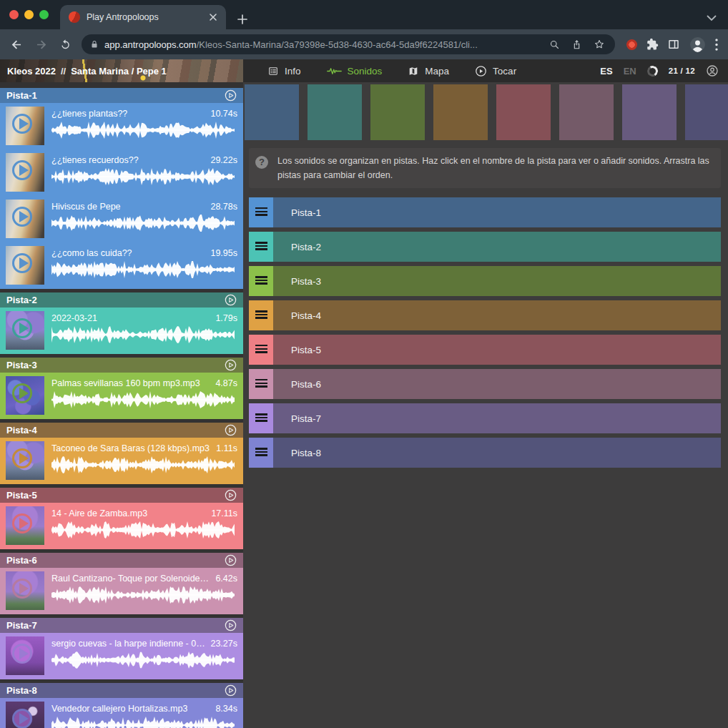  What do you see at coordinates (30, 14) in the screenshot?
I see `macos-traffic-lights` at bounding box center [30, 14].